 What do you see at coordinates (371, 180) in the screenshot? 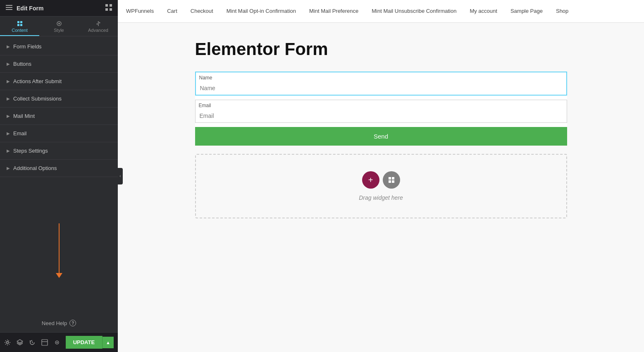
I see `add-widget-icon: +` at bounding box center [371, 180].